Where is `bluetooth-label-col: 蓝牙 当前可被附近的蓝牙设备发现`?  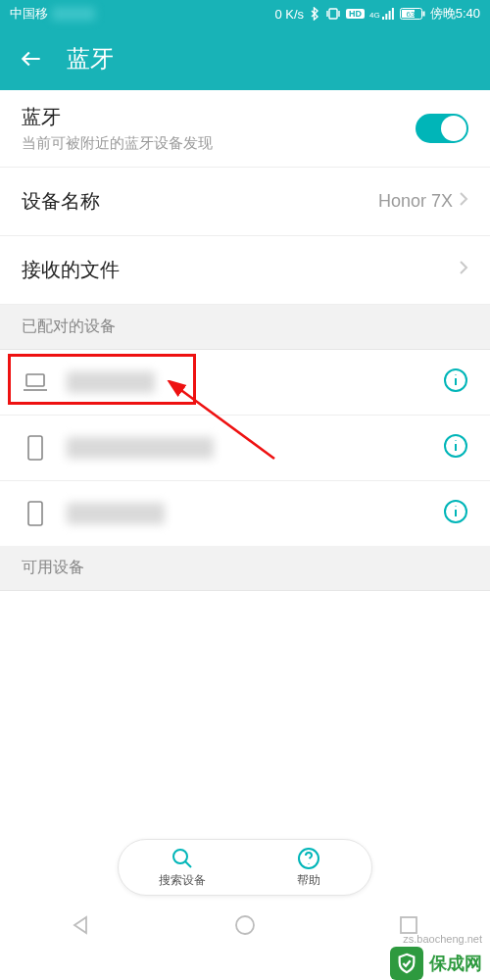
bluetooth-label-col: 蓝牙 当前可被附近的蓝牙设备发现 is located at coordinates (219, 128).